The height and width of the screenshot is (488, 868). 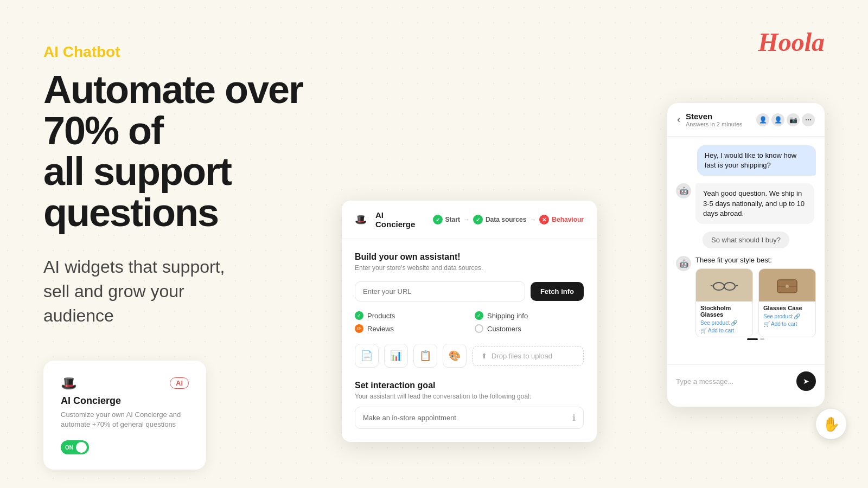 I want to click on back-button: ‹, so click(x=679, y=119).